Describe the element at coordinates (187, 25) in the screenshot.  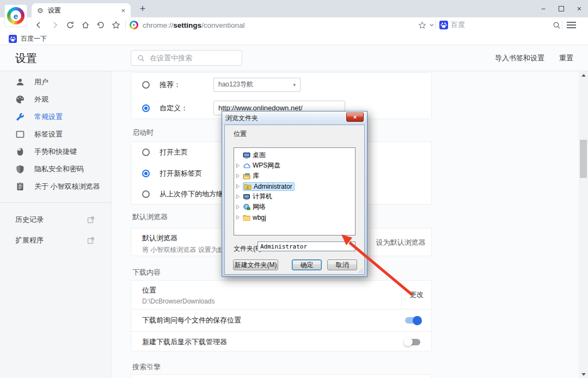
I see `url-host: settings` at that location.